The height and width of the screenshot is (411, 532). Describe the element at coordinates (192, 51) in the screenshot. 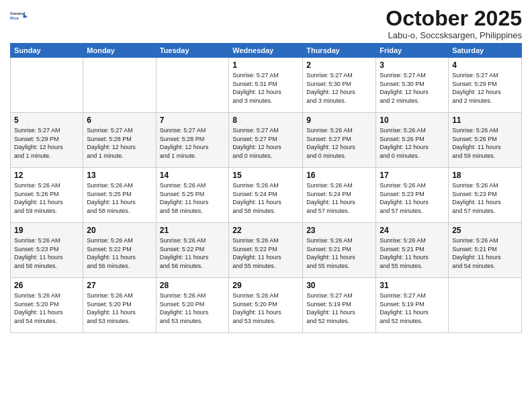

I see `calendar-day-header: Tuesday` at that location.